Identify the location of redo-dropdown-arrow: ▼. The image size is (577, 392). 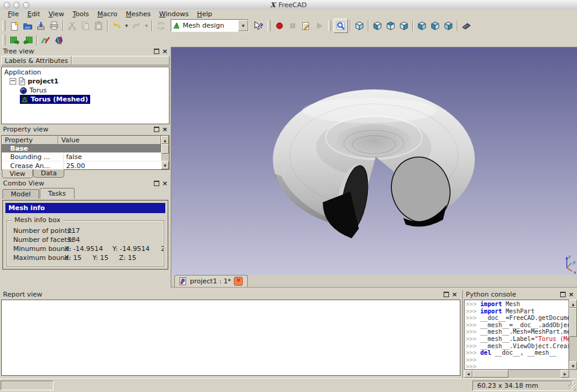
(147, 26).